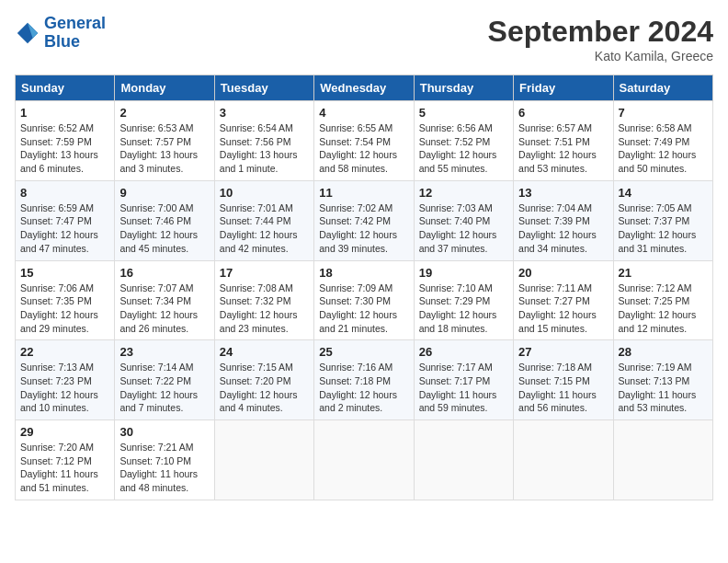 This screenshot has height=563, width=728. Describe the element at coordinates (64, 193) in the screenshot. I see `day-number: 8` at that location.